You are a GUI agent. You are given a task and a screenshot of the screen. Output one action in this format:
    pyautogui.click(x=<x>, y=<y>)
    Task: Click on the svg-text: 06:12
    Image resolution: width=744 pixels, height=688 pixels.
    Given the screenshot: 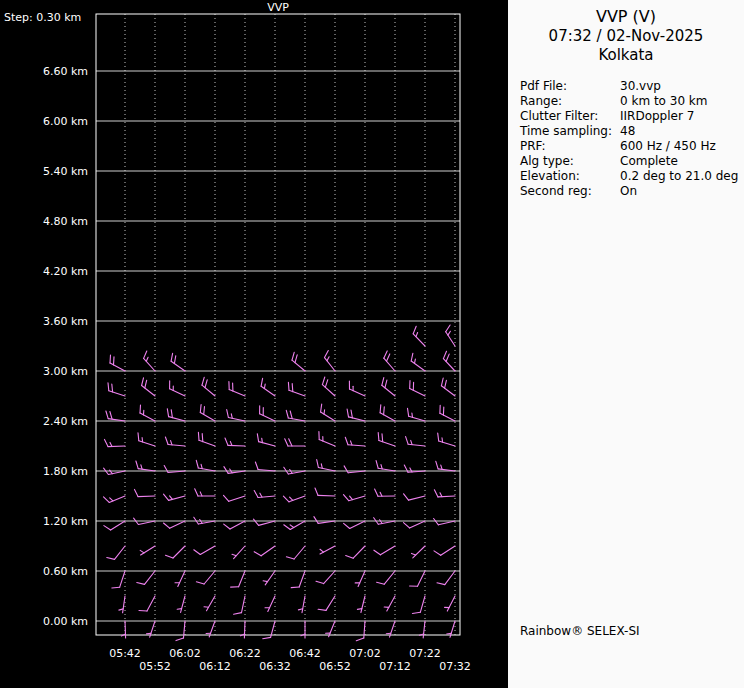 What is the action you would take?
    pyautogui.click(x=215, y=666)
    